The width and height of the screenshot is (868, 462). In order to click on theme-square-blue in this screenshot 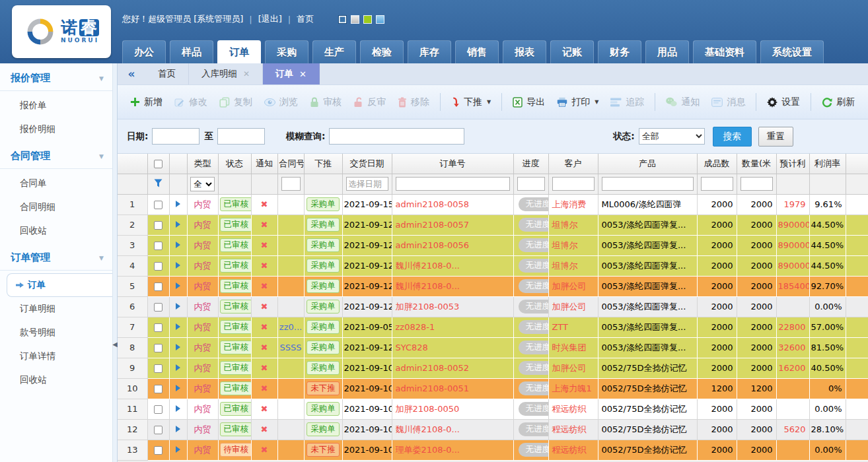, I will do `click(380, 20)`.